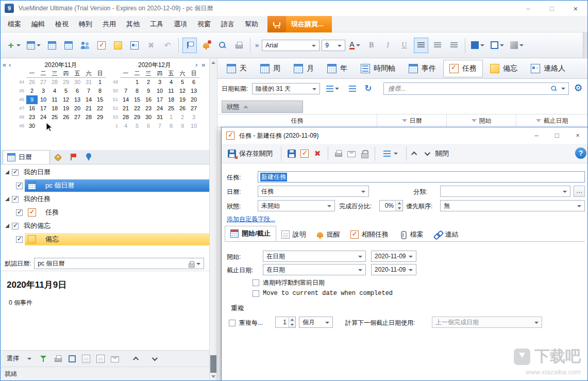 The width and height of the screenshot is (588, 381). I want to click on view-tab-day: 天, so click(237, 69).